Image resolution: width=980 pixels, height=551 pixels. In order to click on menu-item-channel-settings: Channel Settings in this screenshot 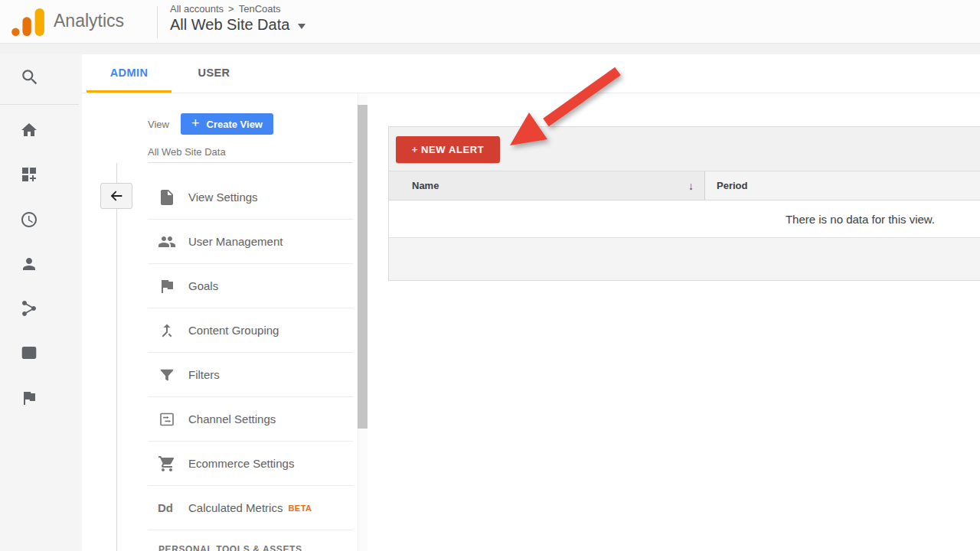, I will do `click(250, 419)`.